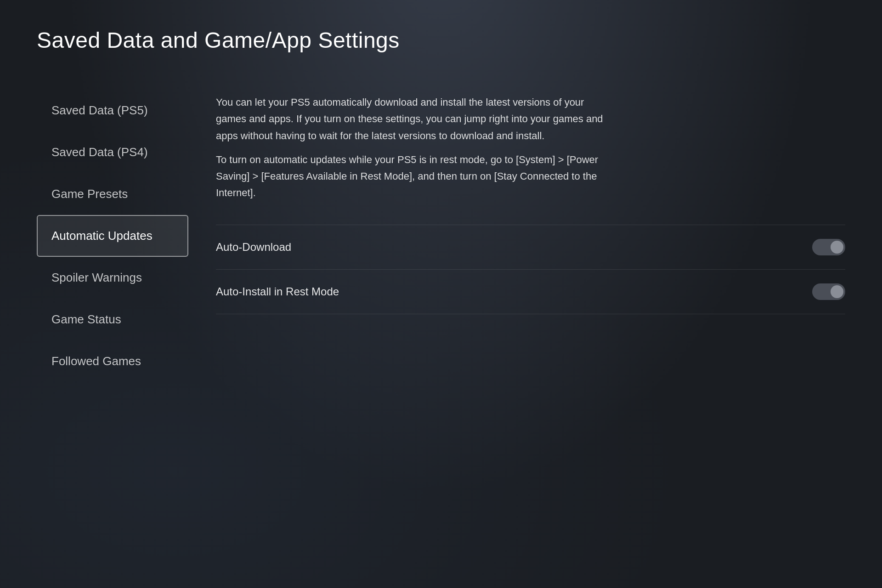  I want to click on description-paragraph-1: You can let your PS5 automatically downl…, so click(413, 119).